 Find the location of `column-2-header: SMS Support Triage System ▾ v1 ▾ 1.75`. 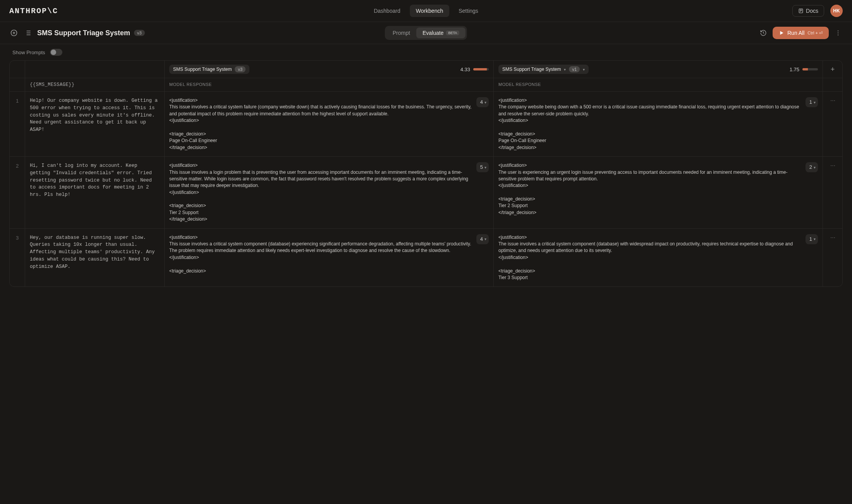

column-2-header: SMS Support Triage System ▾ v1 ▾ 1.75 is located at coordinates (658, 69).